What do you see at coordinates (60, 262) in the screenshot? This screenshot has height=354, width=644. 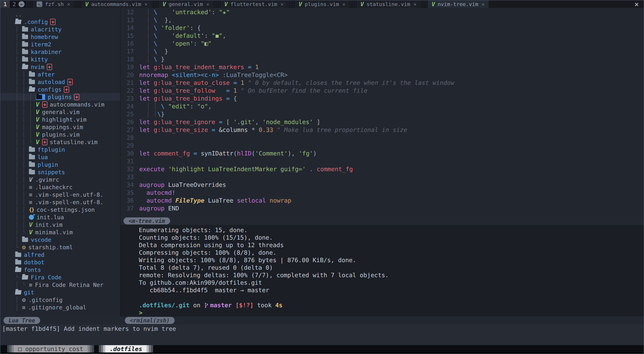 I see `tree-item-dotbot: dotbot` at bounding box center [60, 262].